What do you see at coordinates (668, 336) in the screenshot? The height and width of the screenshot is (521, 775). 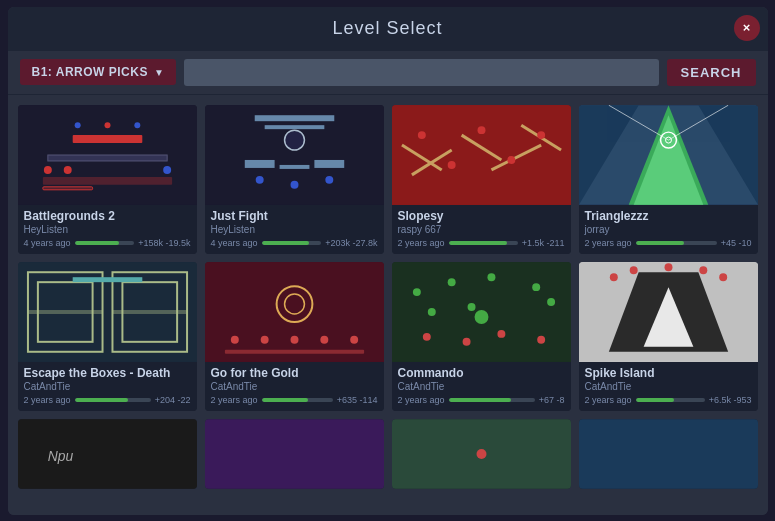 I see `level-card-spikeisland: Spike Island CatAndTie 2 years ago +6.5k…` at bounding box center [668, 336].